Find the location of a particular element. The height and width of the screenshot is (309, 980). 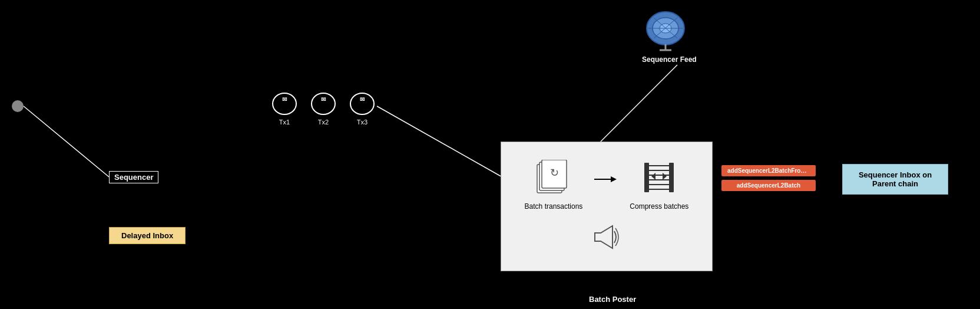

batch-transactions-label: Batch transactions is located at coordinates (554, 206).